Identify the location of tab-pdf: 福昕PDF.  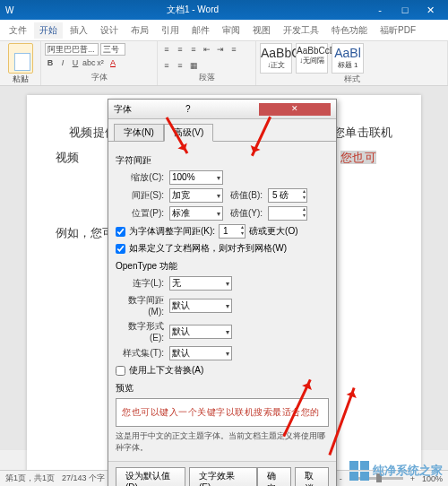
(398, 30).